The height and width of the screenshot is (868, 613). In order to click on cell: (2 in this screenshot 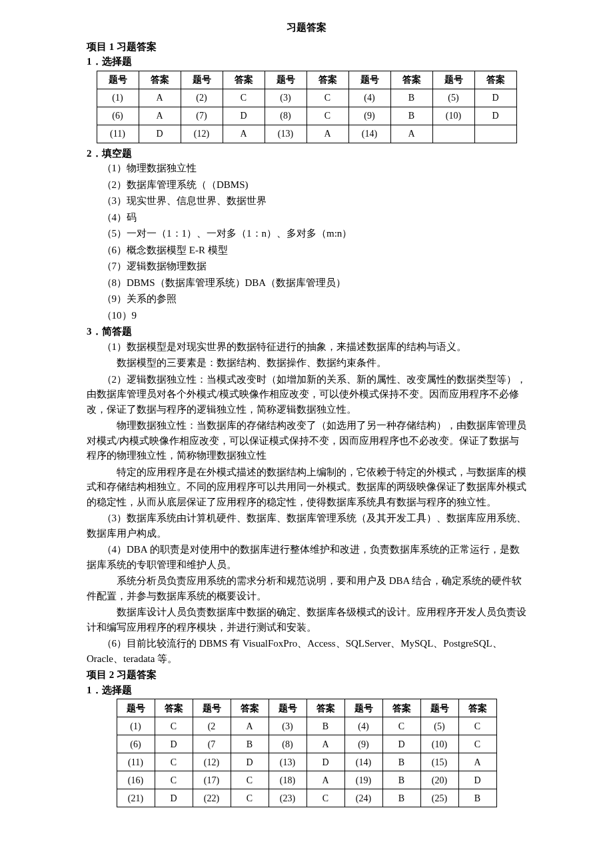, I will do `click(212, 727)`.